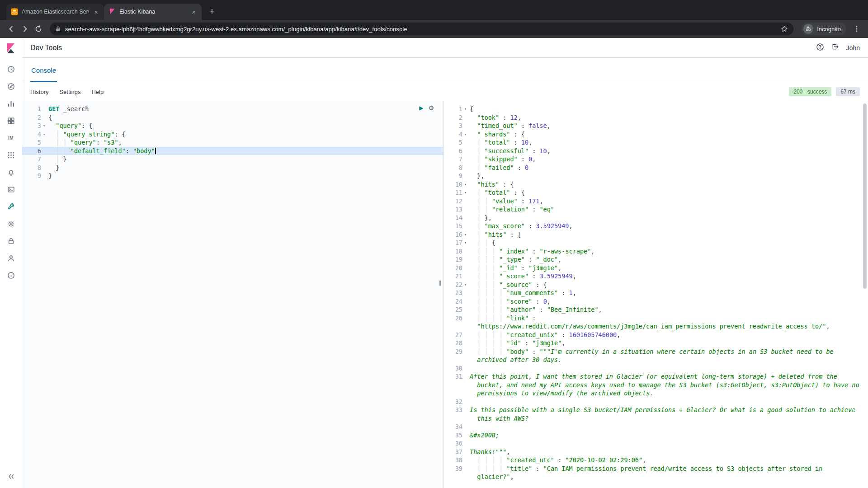  I want to click on kibana-logo, so click(11, 48).